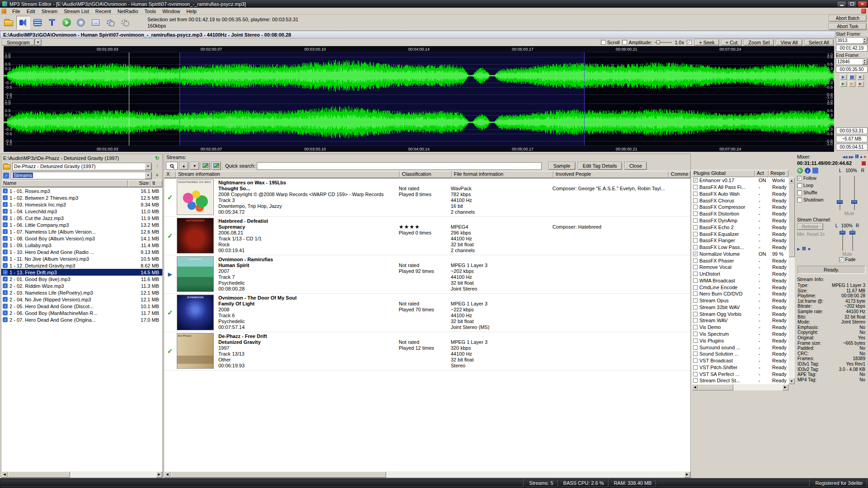 Image resolution: width=868 pixels, height=488 pixels. I want to click on menu-item-recent: Recent, so click(103, 11).